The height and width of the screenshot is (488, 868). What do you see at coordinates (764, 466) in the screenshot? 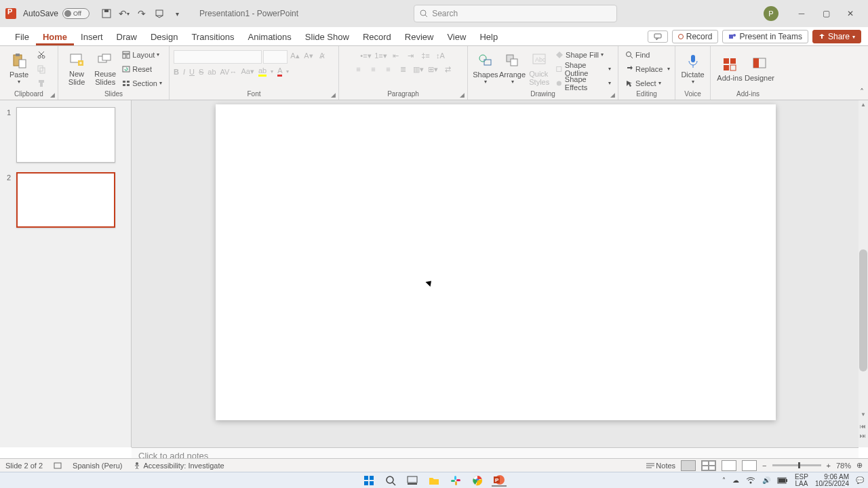
I see `zoom-out-button: −` at bounding box center [764, 466].